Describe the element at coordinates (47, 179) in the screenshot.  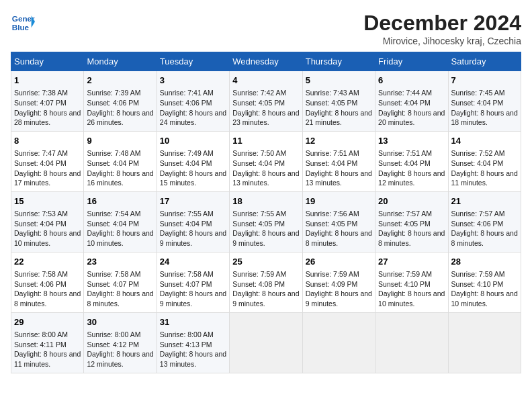
I see `daylight-info: Daylight: 8 hours and 17 minutes.` at that location.